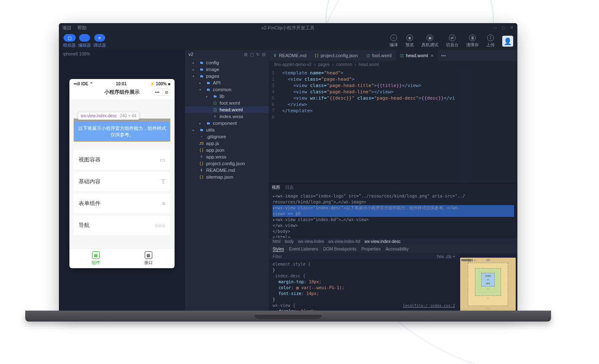 The height and width of the screenshot is (364, 599). What do you see at coordinates (148, 255) in the screenshot?
I see `tab-icon: ▦` at bounding box center [148, 255].